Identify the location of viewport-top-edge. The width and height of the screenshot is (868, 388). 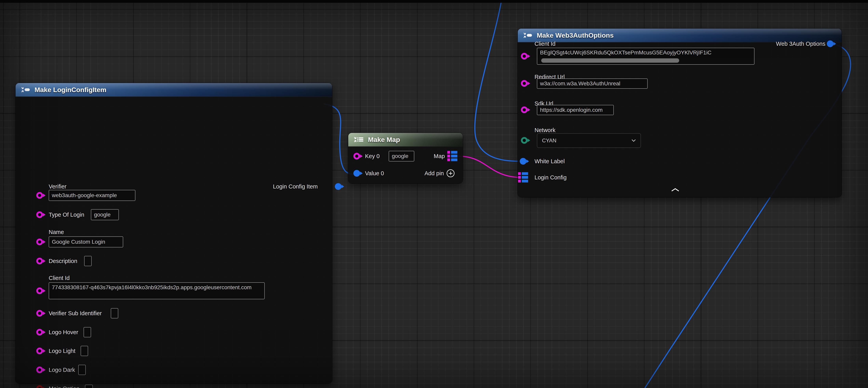
(434, 1).